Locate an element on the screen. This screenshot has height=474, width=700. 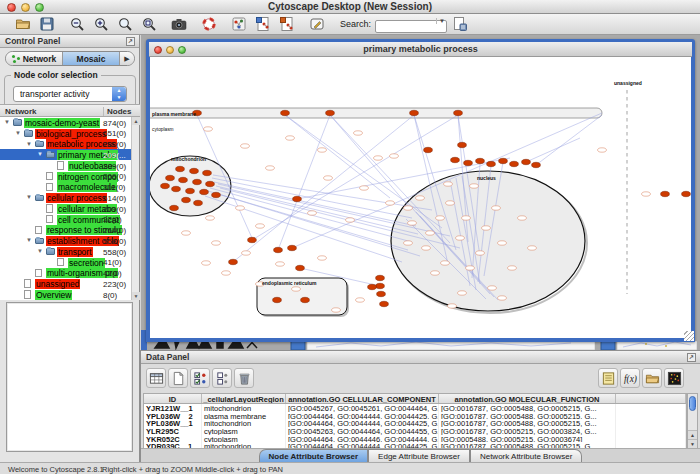
import-table-icon is located at coordinates (286, 24).